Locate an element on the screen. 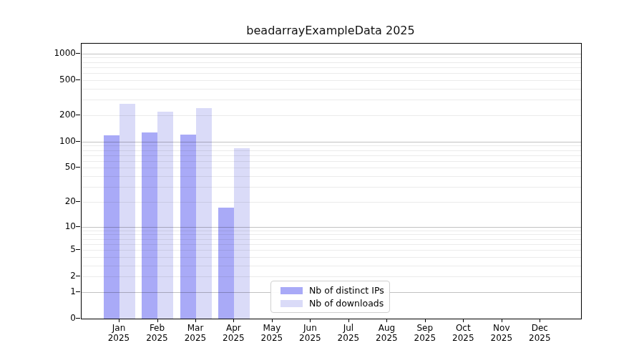 This screenshot has width=644, height=358. y-tick-label: 5 is located at coordinates (38, 249).